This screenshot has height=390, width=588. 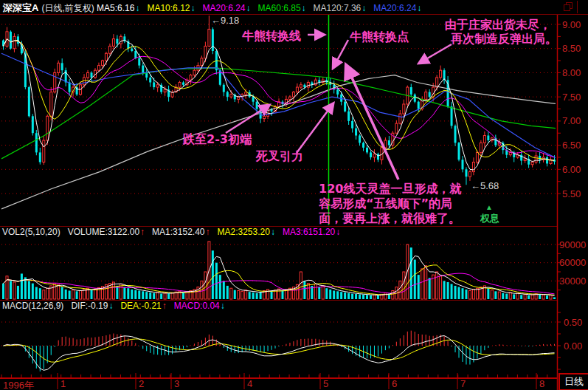 I want to click on svg-text: 30000, so click(x=573, y=281).